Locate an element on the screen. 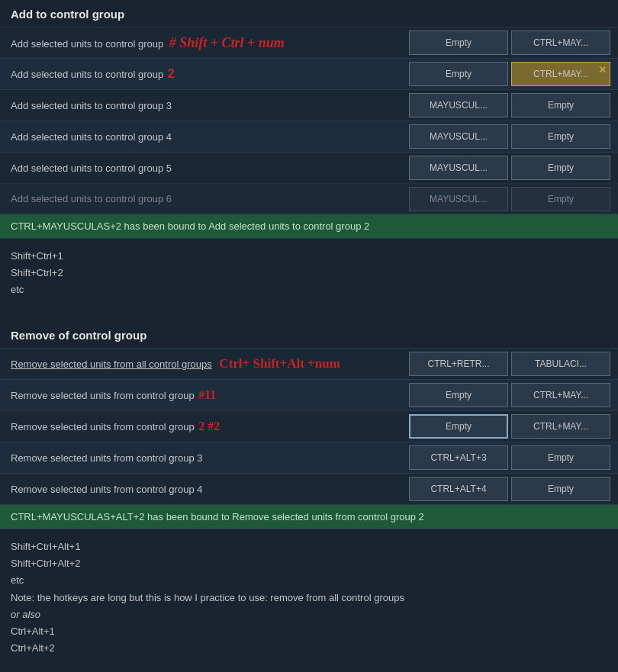  notification-text: CTRL+MAYUSCULAS+2 has been bound to Add … is located at coordinates (190, 226).